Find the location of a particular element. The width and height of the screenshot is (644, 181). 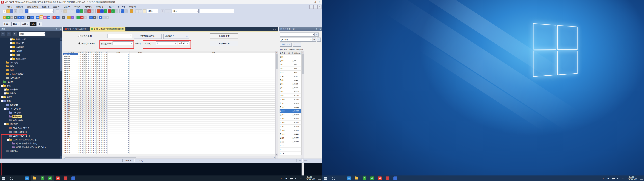

close-panel-icon: ✕ is located at coordinates (61, 29).